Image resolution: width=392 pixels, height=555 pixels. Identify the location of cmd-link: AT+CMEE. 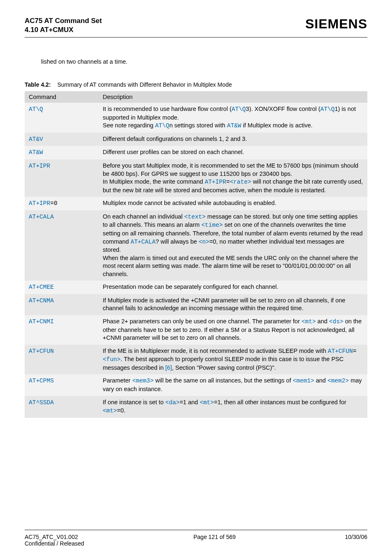
(41, 287).